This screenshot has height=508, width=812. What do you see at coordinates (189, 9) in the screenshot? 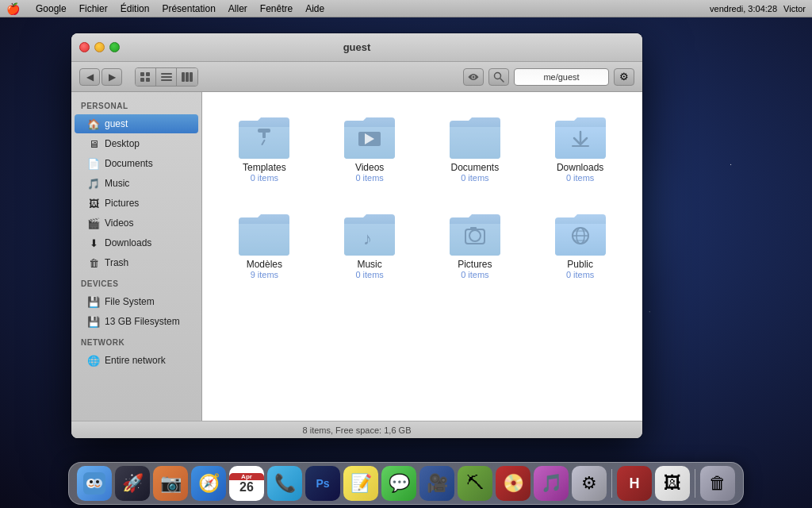
I see `menu-presentation: Présentation` at bounding box center [189, 9].